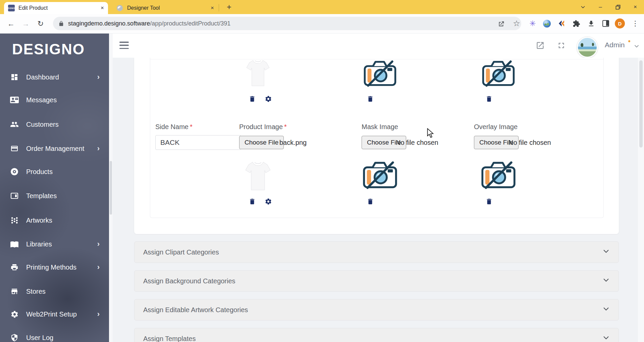  Describe the element at coordinates (14, 267) in the screenshot. I see `printer-icon` at that location.